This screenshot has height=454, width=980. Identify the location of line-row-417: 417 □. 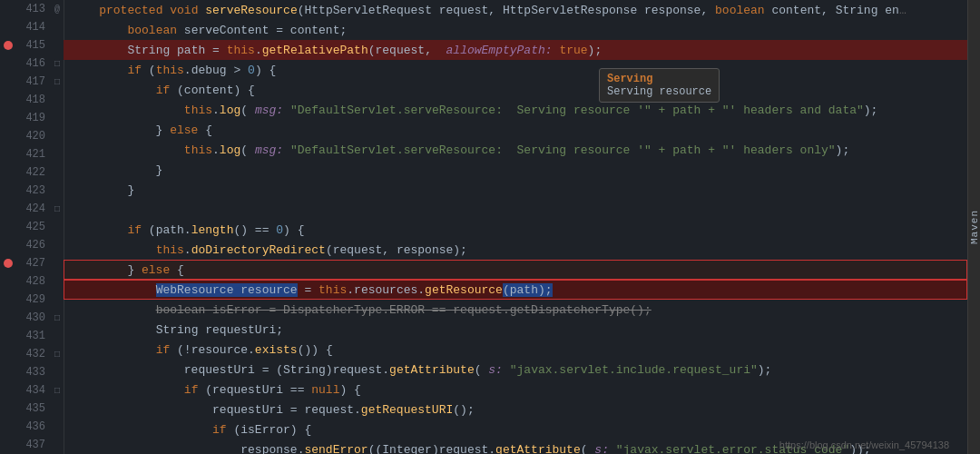
(32, 82).